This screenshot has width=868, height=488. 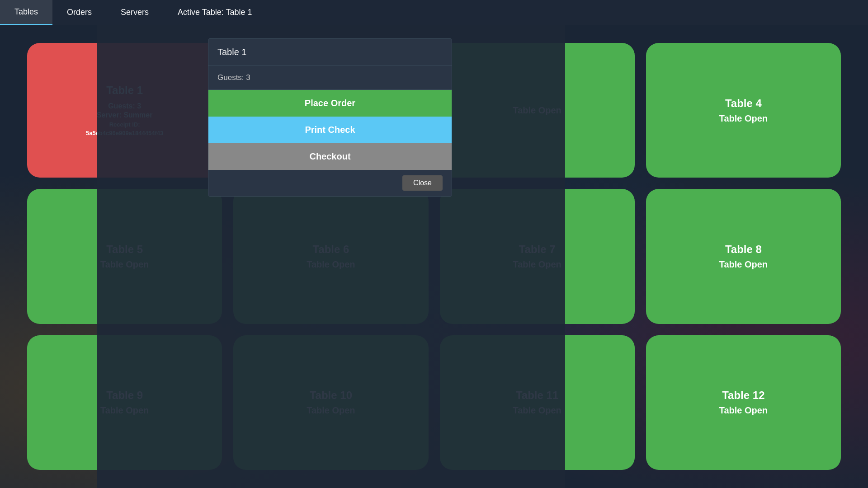 What do you see at coordinates (330, 183) in the screenshot?
I see `modal-close-row: Close` at bounding box center [330, 183].